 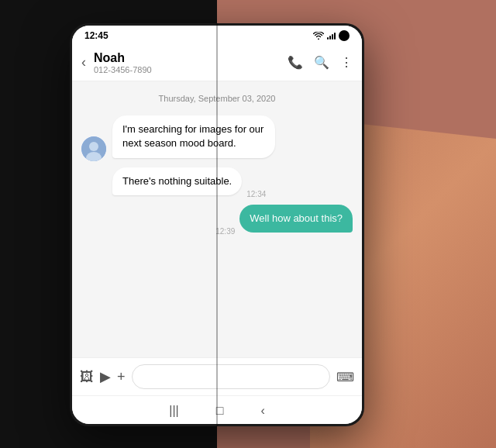 What do you see at coordinates (96, 36) in the screenshot?
I see `status-time: 12:45` at bounding box center [96, 36].